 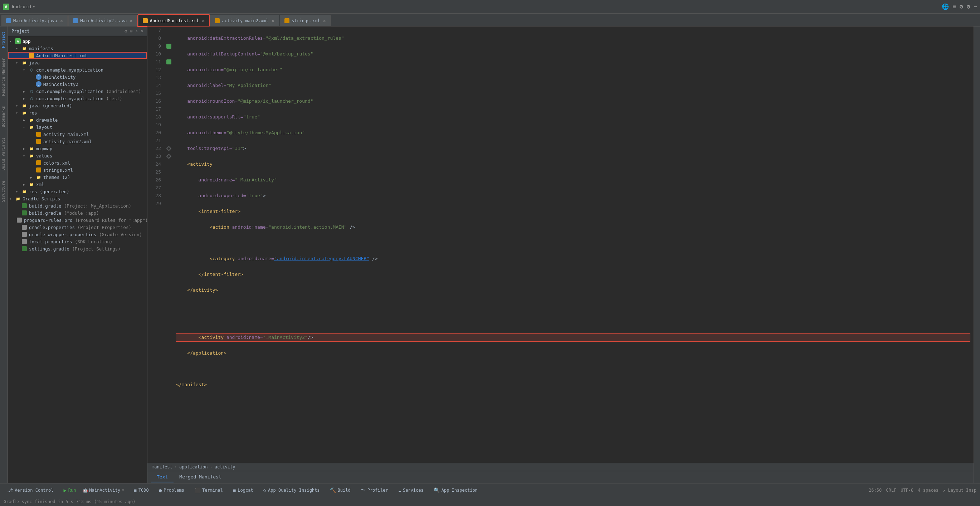 I want to click on sidebar-item-structure: Structure, so click(x=4, y=192).